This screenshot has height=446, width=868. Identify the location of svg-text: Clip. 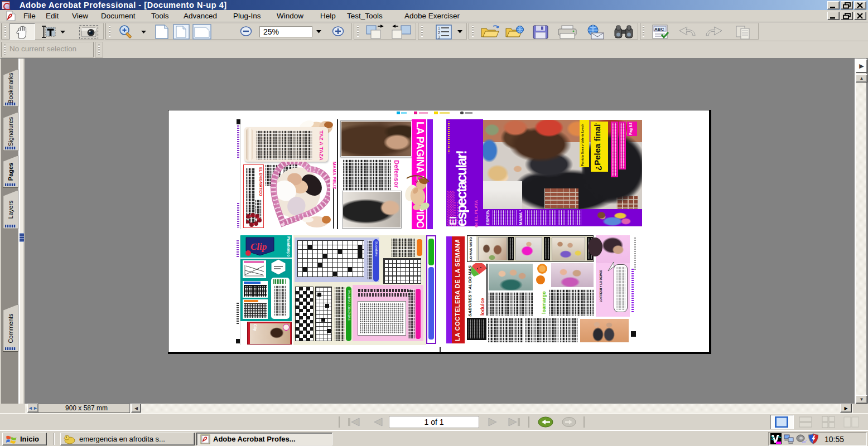
(259, 246).